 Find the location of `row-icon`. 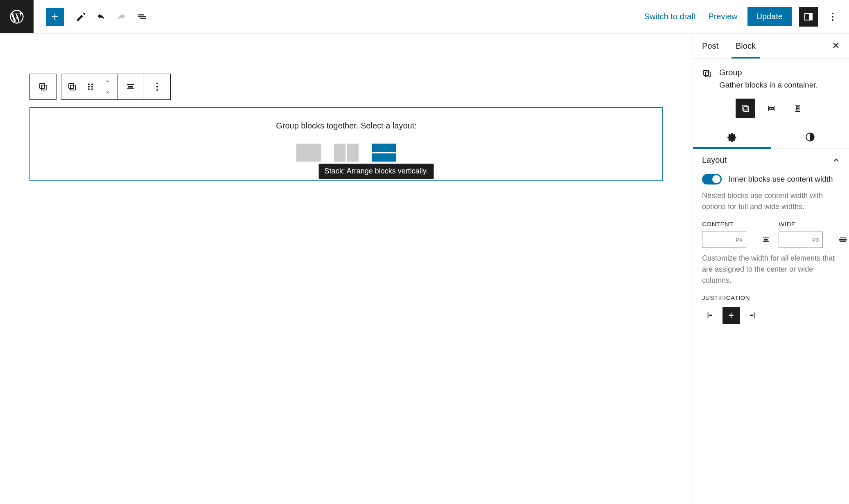

row-icon is located at coordinates (772, 108).